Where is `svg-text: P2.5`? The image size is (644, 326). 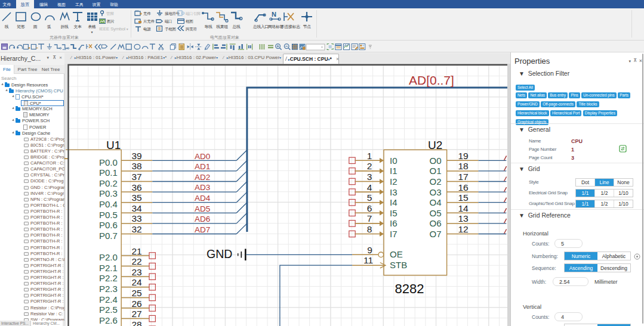
svg-text: P2.5 is located at coordinates (109, 310).